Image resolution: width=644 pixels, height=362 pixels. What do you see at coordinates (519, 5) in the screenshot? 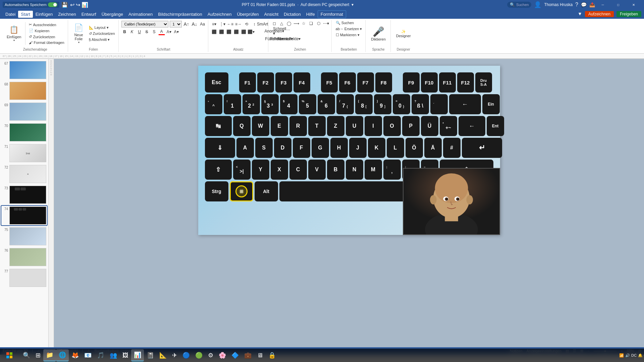
I see `search-box: 🔍 Suchen` at bounding box center [519, 5].